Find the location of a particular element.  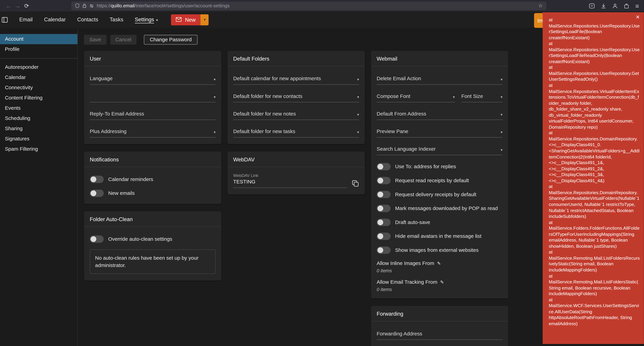

forward-icon: → is located at coordinates (18, 6).